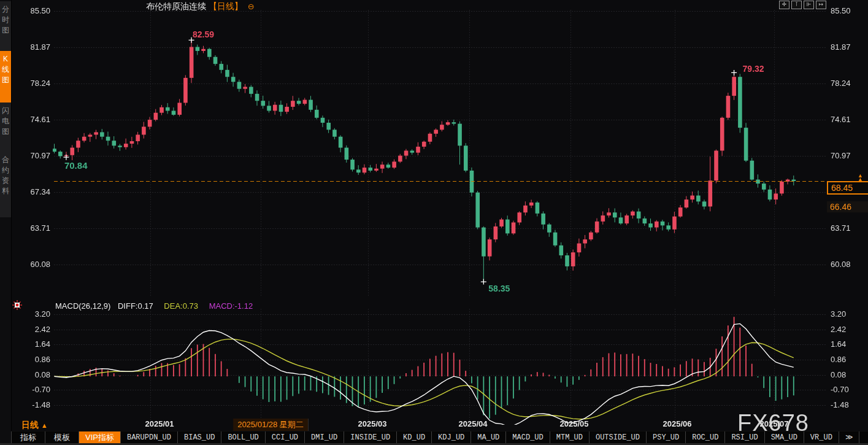 This screenshot has width=868, height=445. What do you see at coordinates (840, 119) in the screenshot?
I see `price-axis-label-right: 74.61` at bounding box center [840, 119].